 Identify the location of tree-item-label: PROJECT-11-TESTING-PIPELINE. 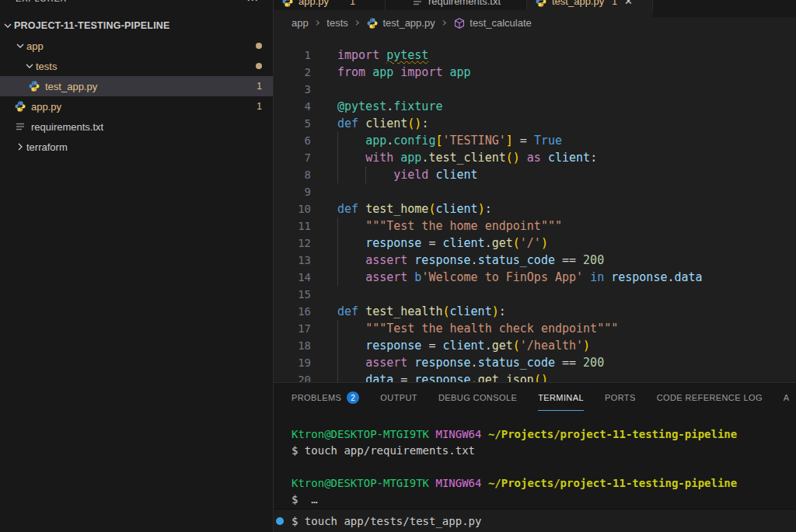
(92, 26).